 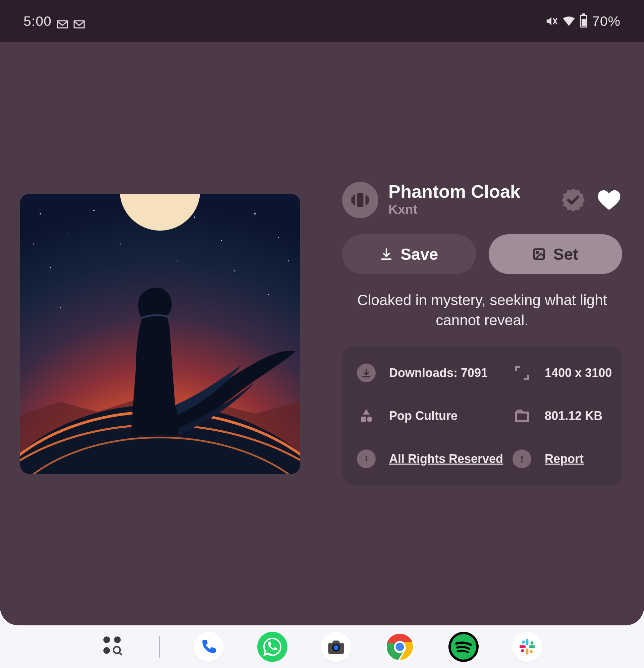 I want to click on meta-filesize-label: 801.12 KB, so click(x=574, y=416).